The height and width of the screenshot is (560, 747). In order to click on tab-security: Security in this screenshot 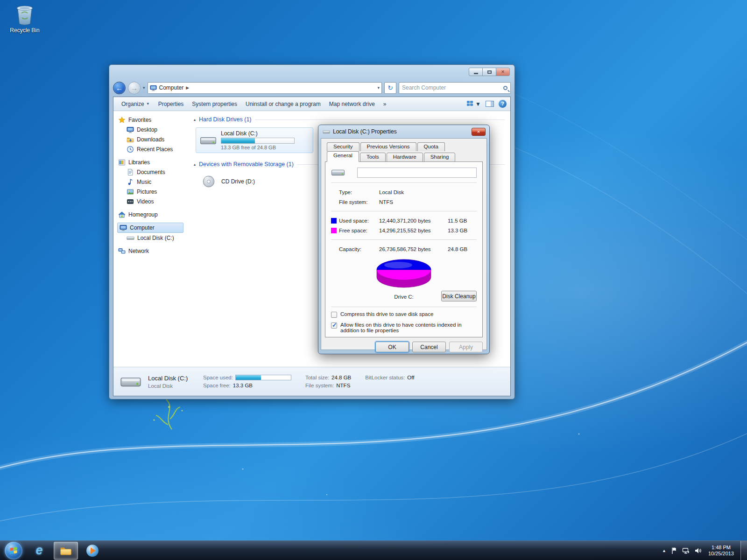, I will do `click(343, 147)`.